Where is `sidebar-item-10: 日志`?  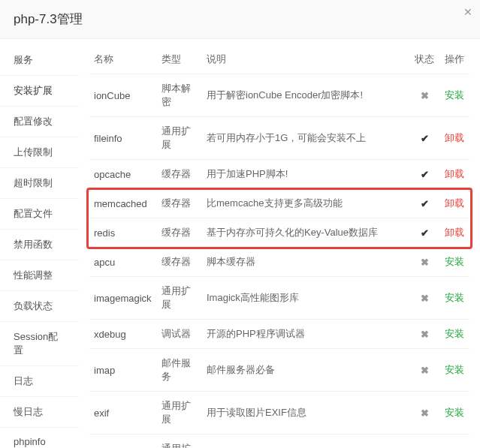 sidebar-item-10: 日志 is located at coordinates (39, 381).